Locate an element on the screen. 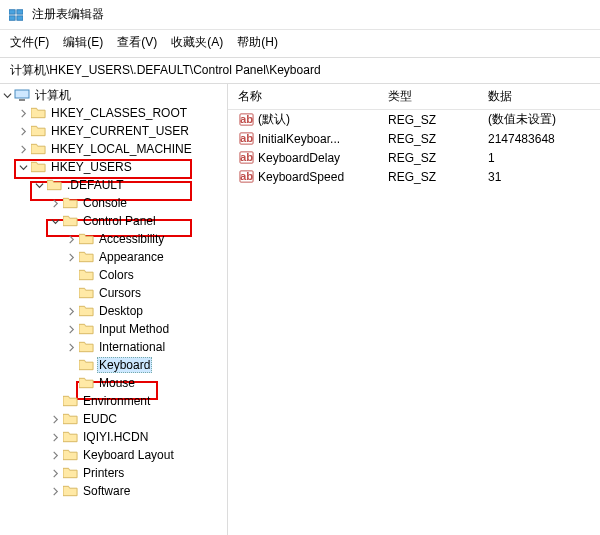  tree-node-desktop: Desktop is located at coordinates (114, 311).